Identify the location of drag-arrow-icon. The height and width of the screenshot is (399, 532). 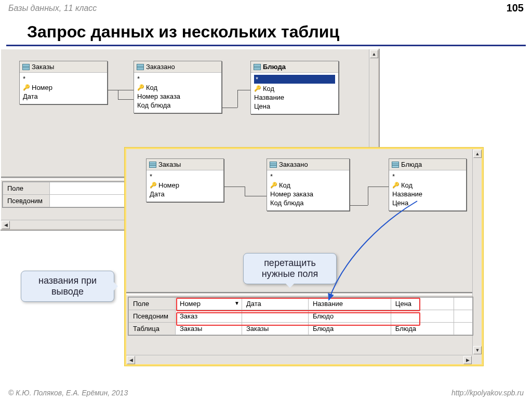
(376, 250).